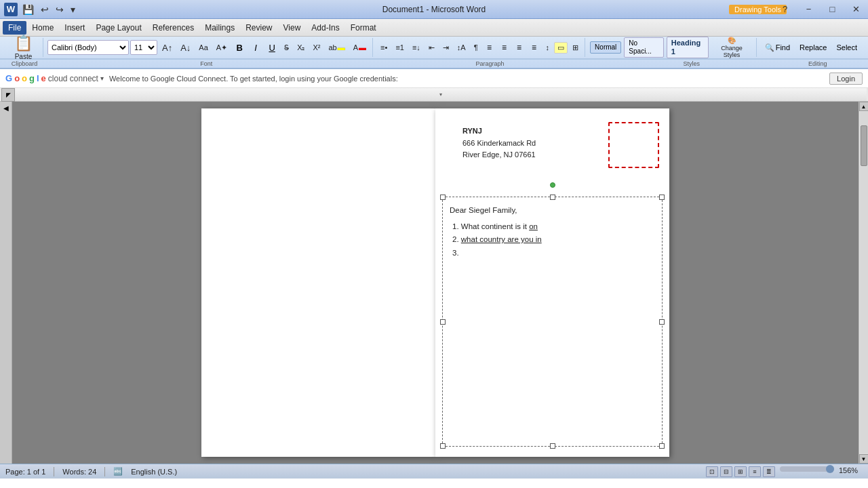 Image resolution: width=868 pixels, height=488 pixels. What do you see at coordinates (553, 227) in the screenshot?
I see `letter-item1: 1. What continent is it on` at bounding box center [553, 227].